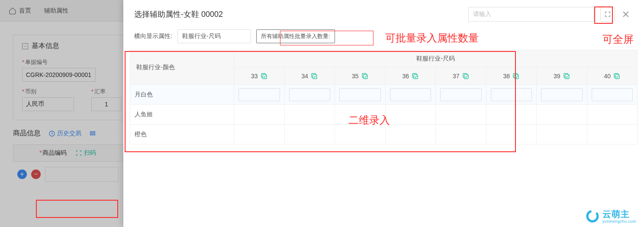 The image size is (644, 227). I want to click on size-col-39: 39, so click(562, 76).